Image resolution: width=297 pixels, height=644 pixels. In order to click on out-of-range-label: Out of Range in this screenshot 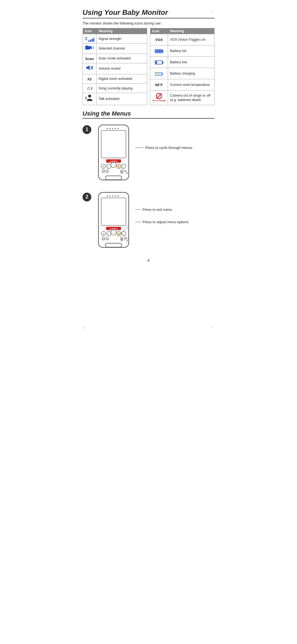, I will do `click(159, 101)`.